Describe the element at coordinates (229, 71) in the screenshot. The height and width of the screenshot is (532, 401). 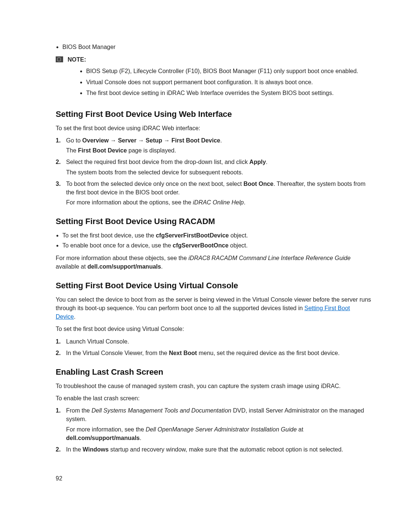
I see `list-item: BIOS Setup (F2), Lifecycle Controller (F…` at that location.